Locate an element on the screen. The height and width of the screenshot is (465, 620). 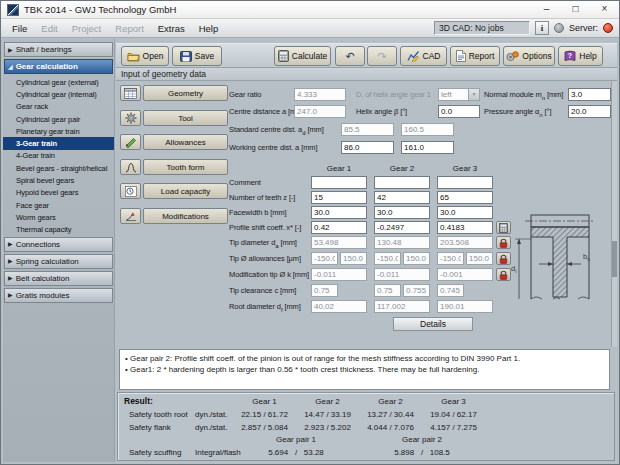
sidebar-item-face-gear: Face gear is located at coordinates (58, 205).